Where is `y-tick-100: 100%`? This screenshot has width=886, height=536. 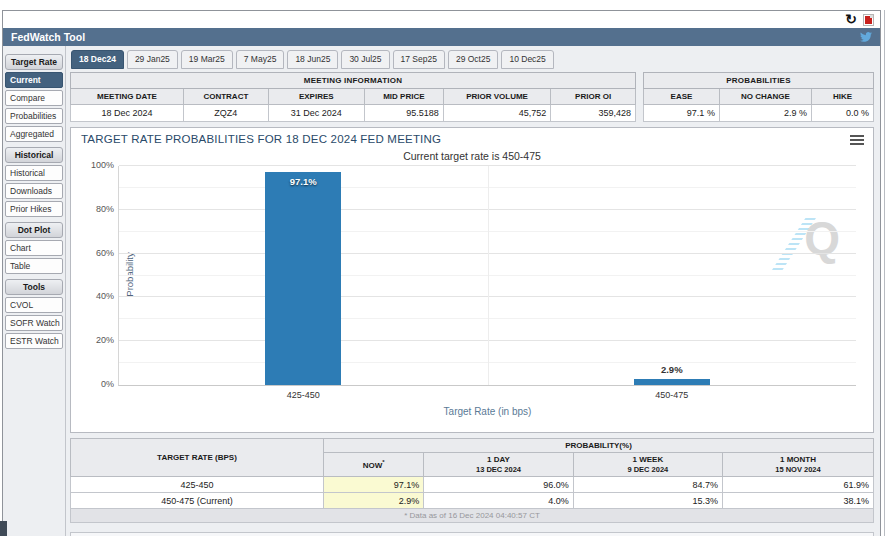 y-tick-100: 100% is located at coordinates (94, 165).